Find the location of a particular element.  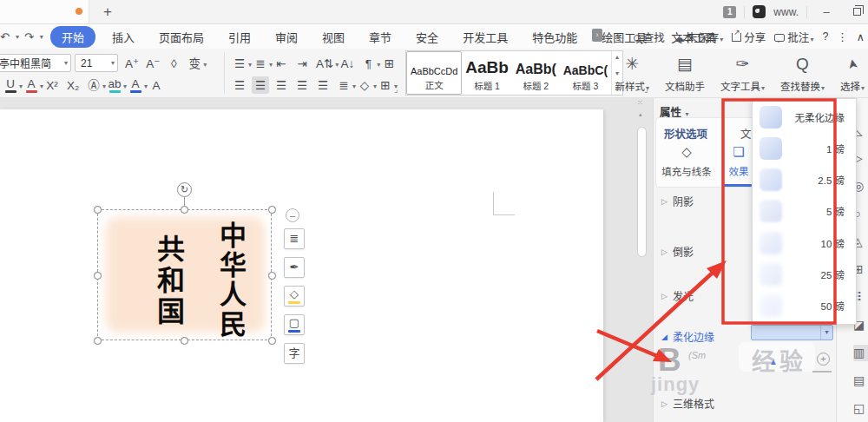

comment-button: 批注▾ is located at coordinates (793, 36).